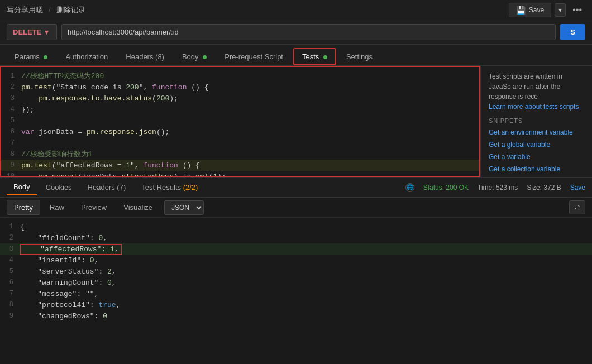 The width and height of the screenshot is (592, 364). Describe the element at coordinates (530, 10) in the screenshot. I see `save-button: 💾 Save` at that location.